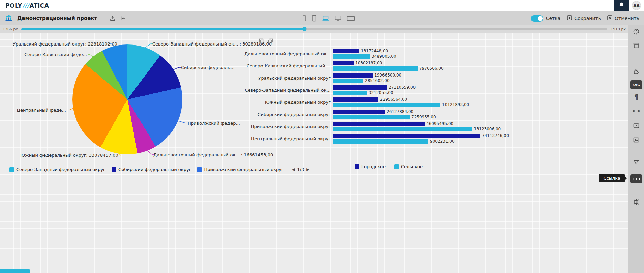  Describe the element at coordinates (338, 18) in the screenshot. I see `viewport-desktop-button` at that location.